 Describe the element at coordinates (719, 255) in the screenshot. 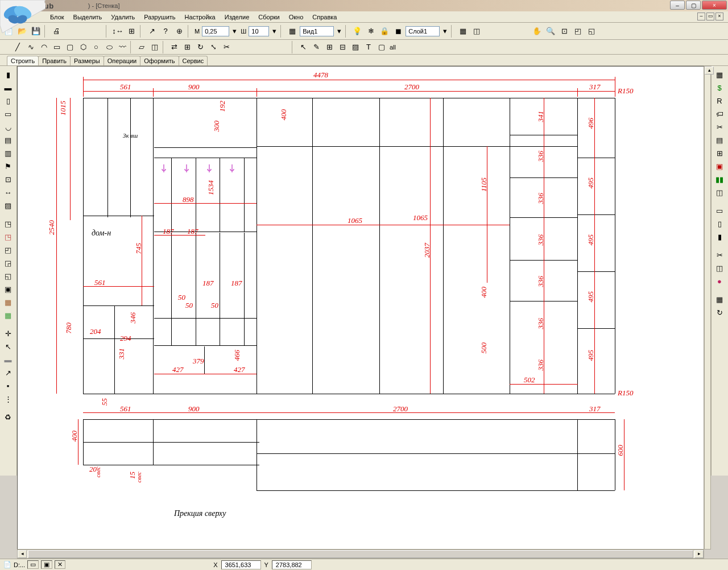

I see `r-scissors-icon: ✂` at that location.